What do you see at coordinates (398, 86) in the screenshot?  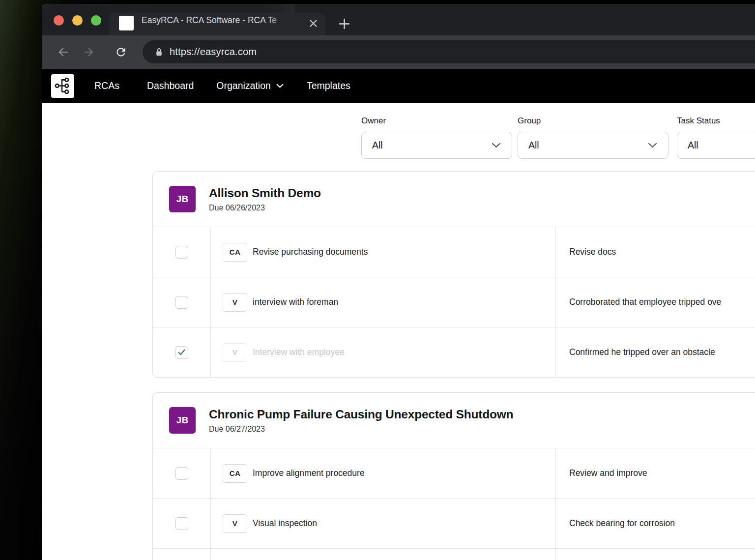 I see `app-navbar: RCAs Dashboard Organization Templates` at bounding box center [398, 86].